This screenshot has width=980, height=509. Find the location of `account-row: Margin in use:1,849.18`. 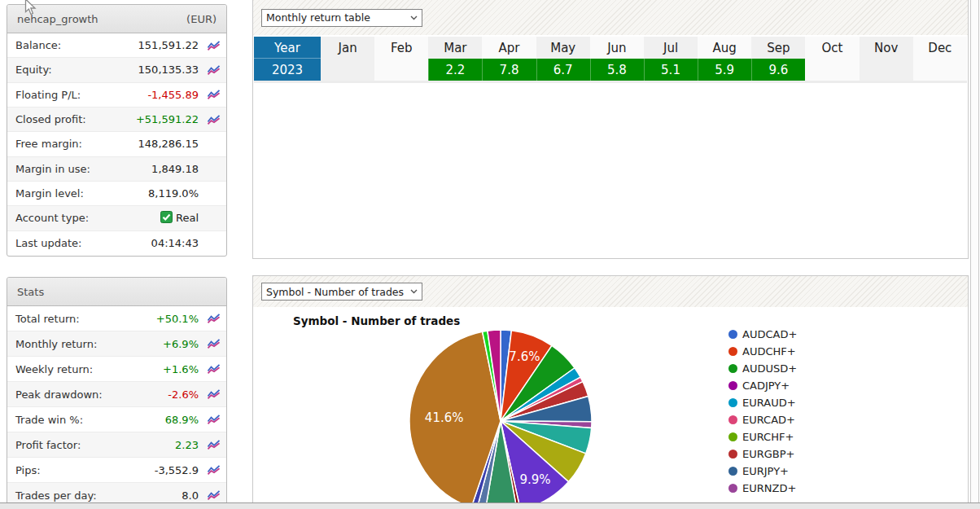

account-row: Margin in use:1,849.18 is located at coordinates (117, 169).